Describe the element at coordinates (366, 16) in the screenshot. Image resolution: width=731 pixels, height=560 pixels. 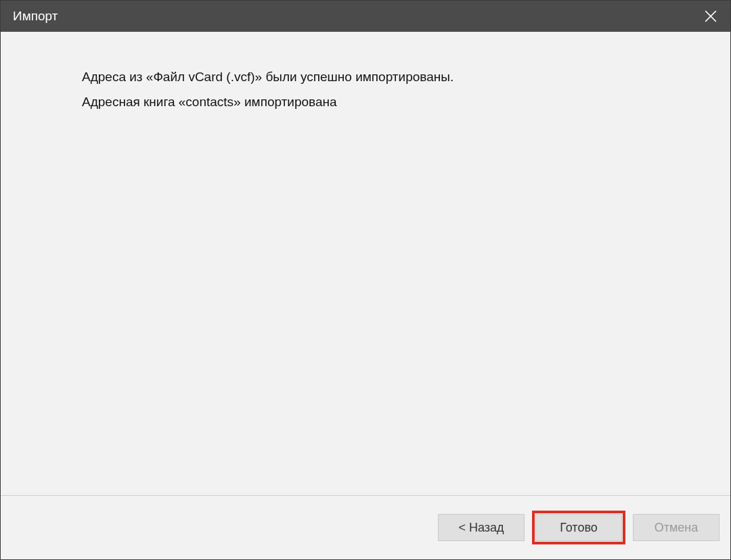
I see `titlebar: Импорт` at that location.